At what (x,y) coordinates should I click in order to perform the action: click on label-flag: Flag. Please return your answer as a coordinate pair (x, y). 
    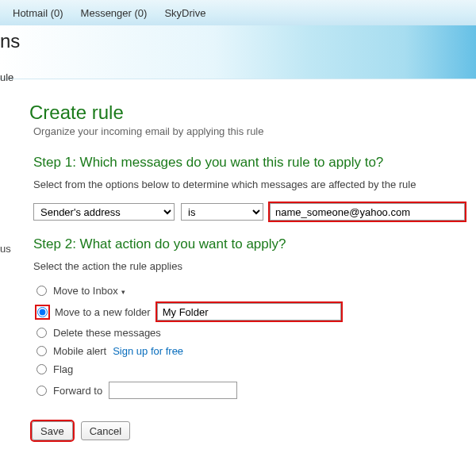
    Looking at the image, I should click on (63, 370).